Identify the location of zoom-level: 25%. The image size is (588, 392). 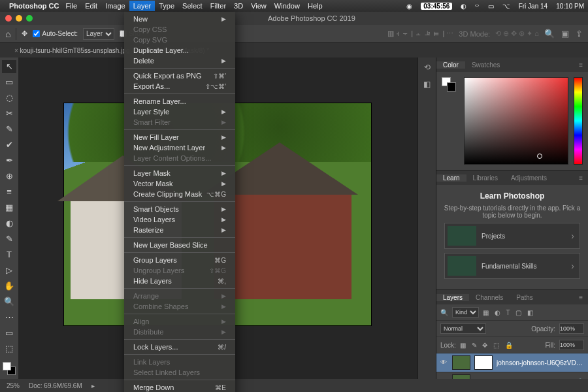
(13, 385).